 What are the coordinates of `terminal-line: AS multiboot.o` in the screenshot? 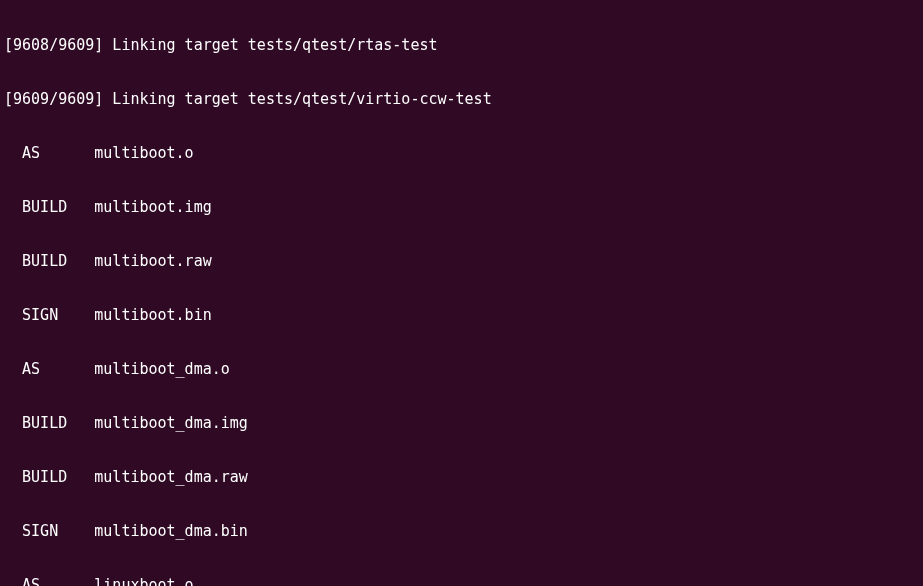 It's located at (462, 153).